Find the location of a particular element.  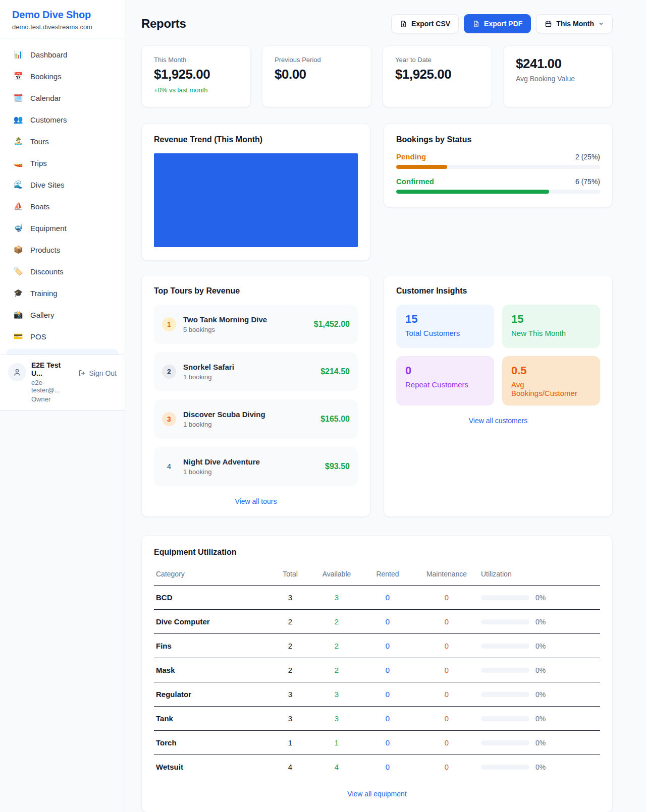

insight-label: Repeat Customers is located at coordinates (445, 384).